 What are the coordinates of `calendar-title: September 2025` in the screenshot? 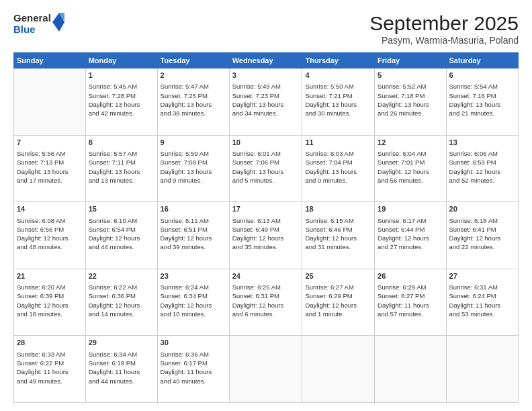 It's located at (444, 24).